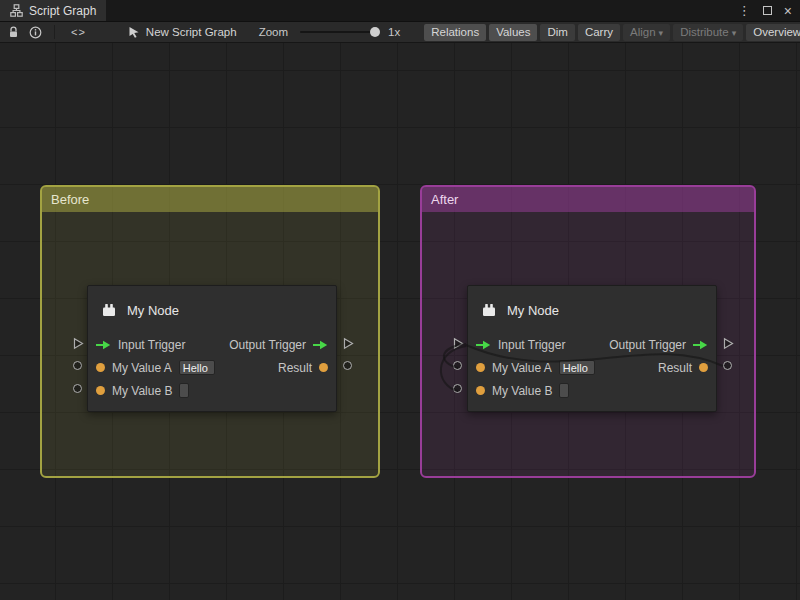 The width and height of the screenshot is (800, 600). I want to click on values-button: Values, so click(513, 32).